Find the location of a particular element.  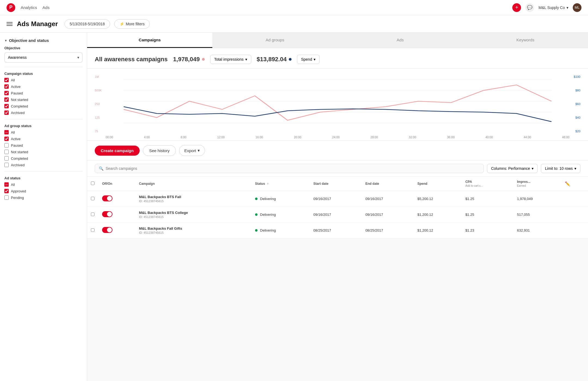

campaign-header-title: All awareness campaigns is located at coordinates (131, 59).